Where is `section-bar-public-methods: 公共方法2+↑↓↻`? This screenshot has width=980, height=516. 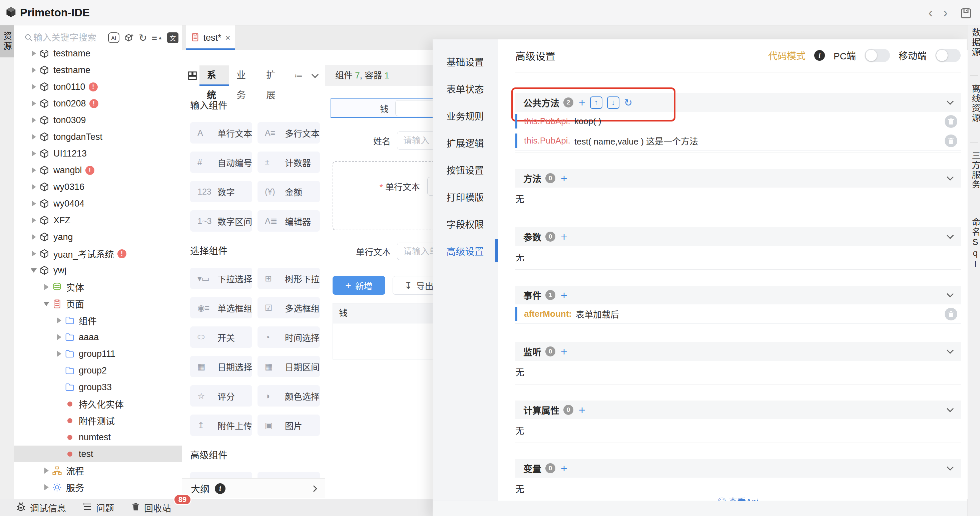
section-bar-public-methods: 公共方法2+↑↓↻ is located at coordinates (738, 103).